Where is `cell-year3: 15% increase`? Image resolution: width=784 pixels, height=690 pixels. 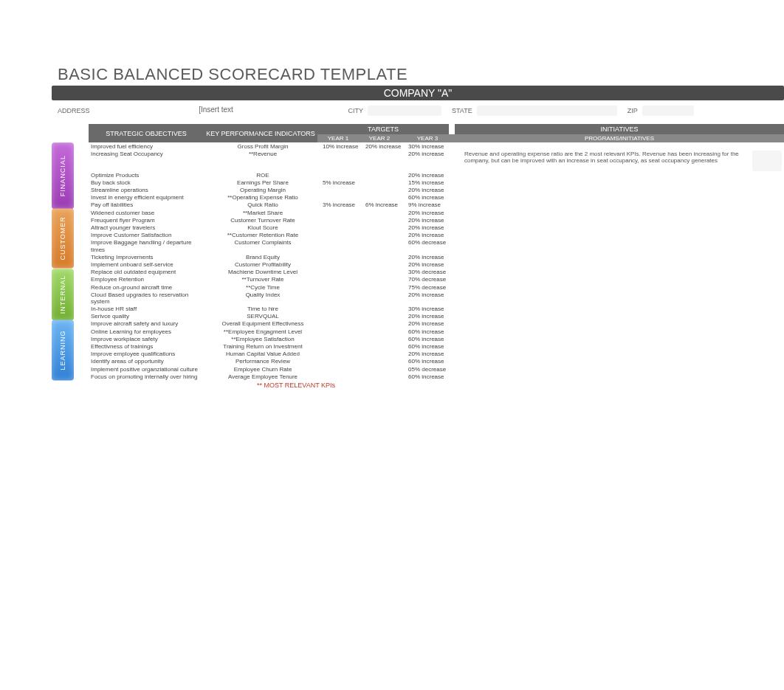
cell-year3: 15% increase is located at coordinates (434, 183).